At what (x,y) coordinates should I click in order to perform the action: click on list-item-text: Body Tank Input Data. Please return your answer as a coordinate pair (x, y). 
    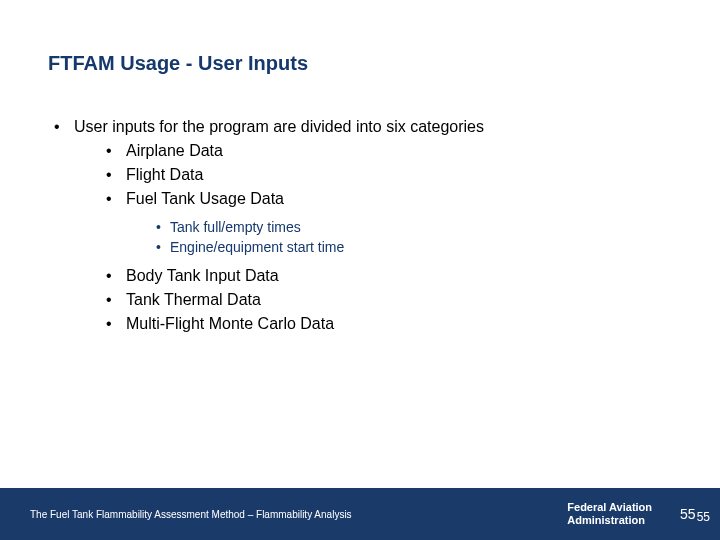
    Looking at the image, I should click on (387, 276).